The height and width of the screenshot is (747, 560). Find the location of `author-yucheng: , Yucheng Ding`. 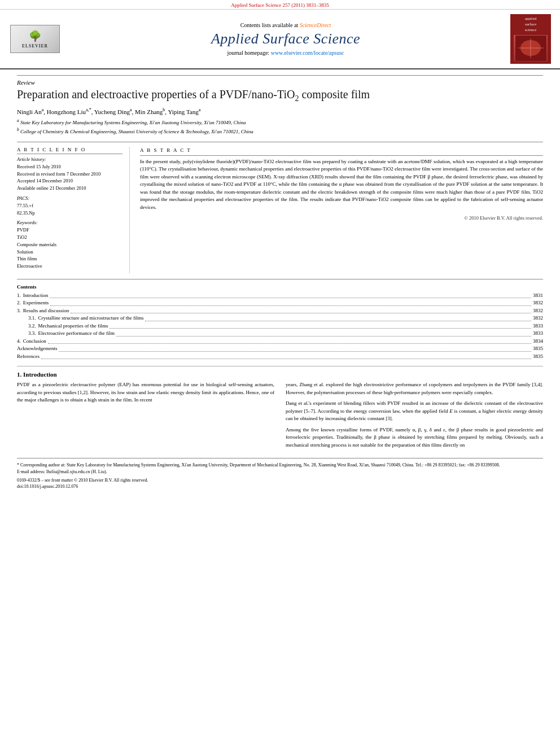

author-yucheng: , Yucheng Ding is located at coordinates (111, 112).